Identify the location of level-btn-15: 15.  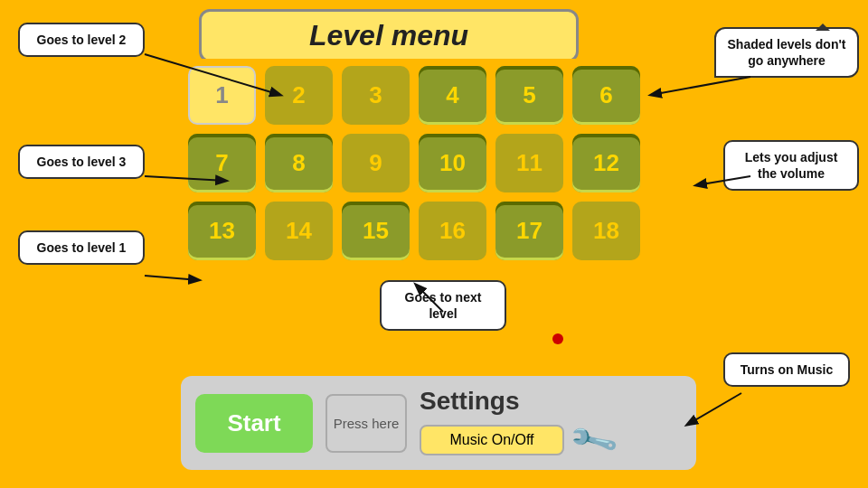
(376, 231).